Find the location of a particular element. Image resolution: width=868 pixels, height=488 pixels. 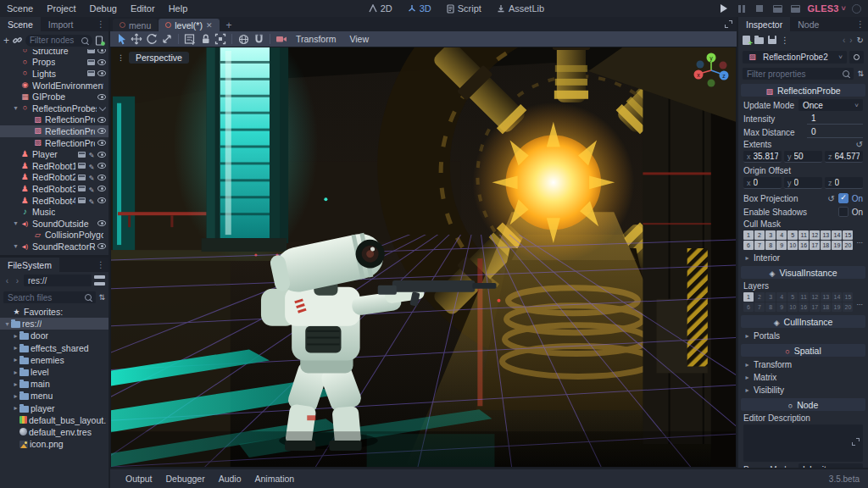

update-mode-dropdown: Once˅ is located at coordinates (831, 105).